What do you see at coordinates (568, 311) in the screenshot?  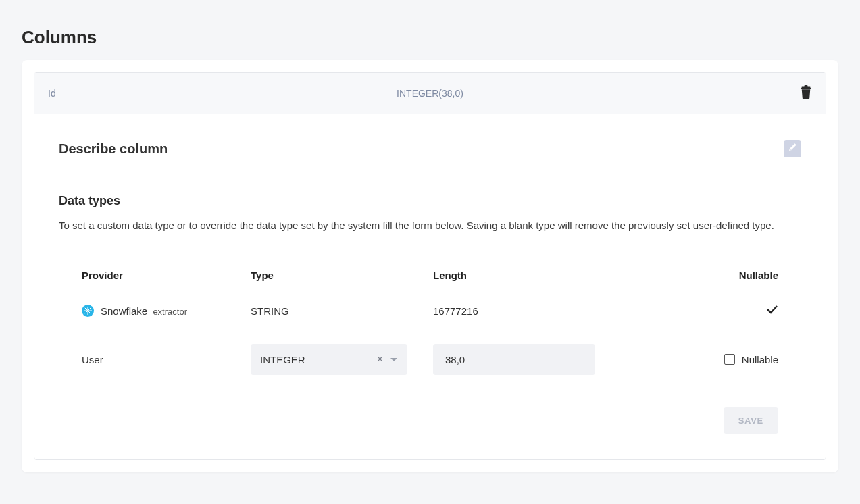 I see `system-length-value: 16777216` at bounding box center [568, 311].